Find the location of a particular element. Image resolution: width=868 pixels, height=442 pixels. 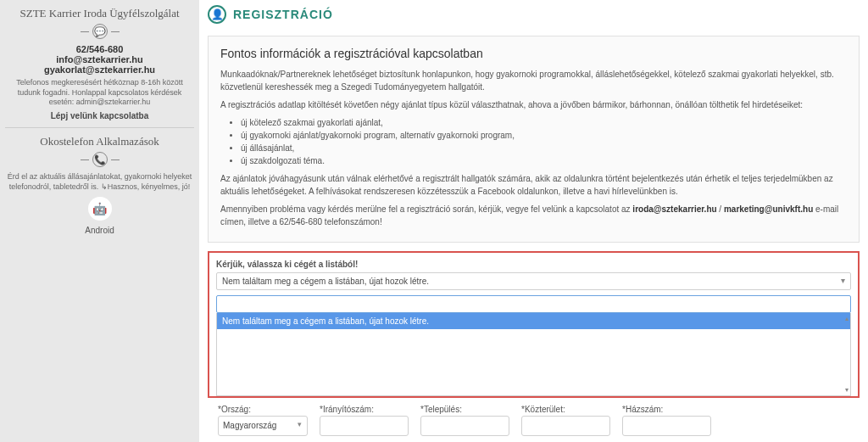

android-label: Android is located at coordinates (100, 231).